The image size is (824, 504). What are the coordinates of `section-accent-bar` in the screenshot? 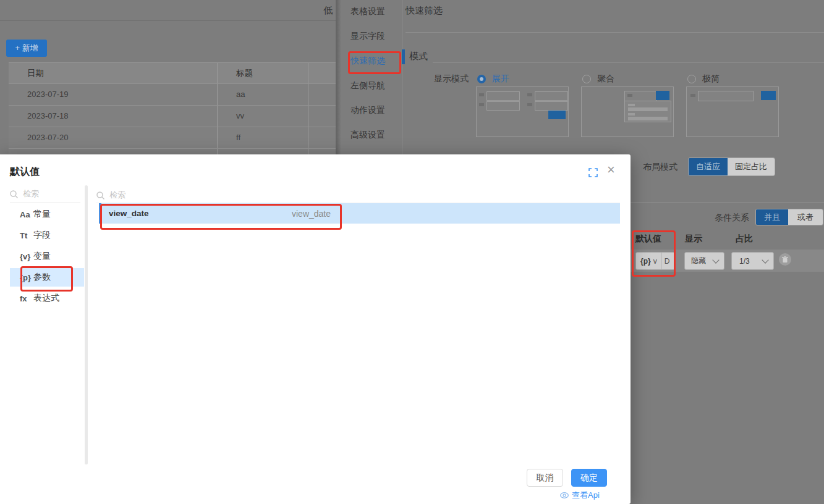 It's located at (403, 57).